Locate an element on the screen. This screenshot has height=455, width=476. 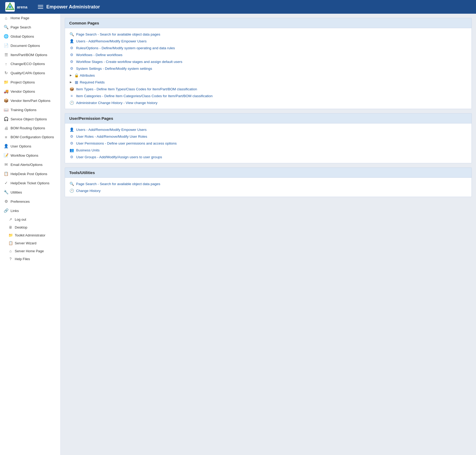
workflows-link: ⚙ Workflows - Define workflows is located at coordinates (268, 55).